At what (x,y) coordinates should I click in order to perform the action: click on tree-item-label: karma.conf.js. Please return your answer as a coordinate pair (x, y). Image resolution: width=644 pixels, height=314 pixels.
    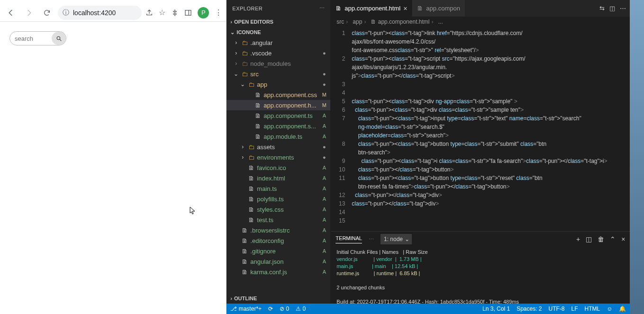
    Looking at the image, I should click on (284, 272).